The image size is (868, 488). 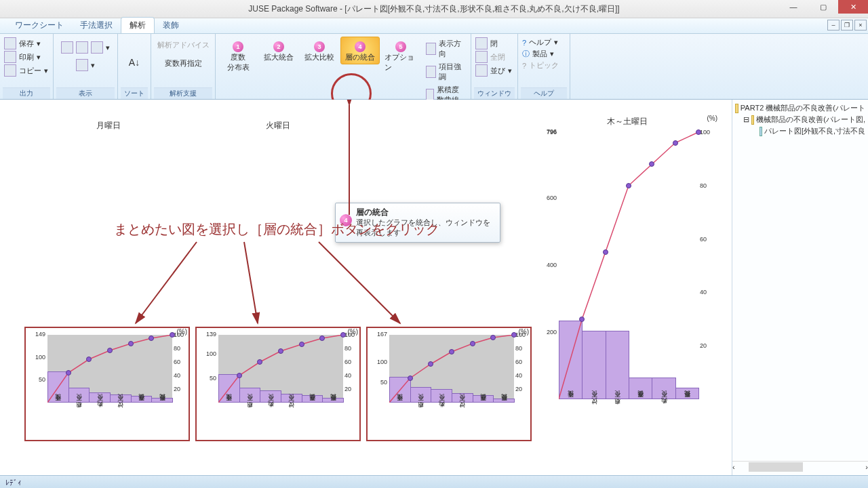 I want to click on save-icon, so click(x=10, y=43).